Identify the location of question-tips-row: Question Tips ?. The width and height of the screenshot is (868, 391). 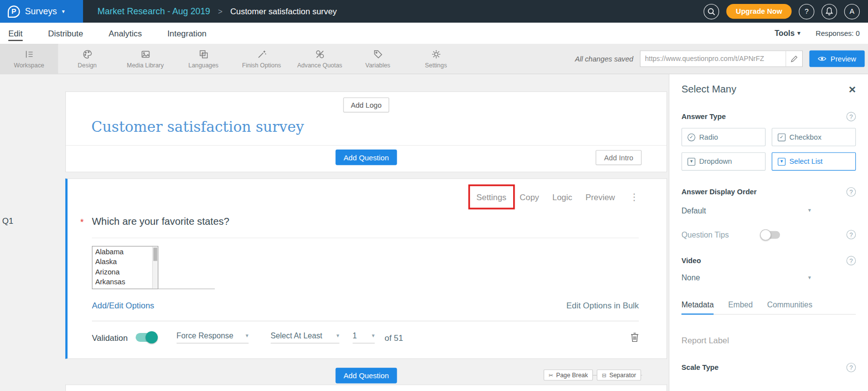
(769, 234).